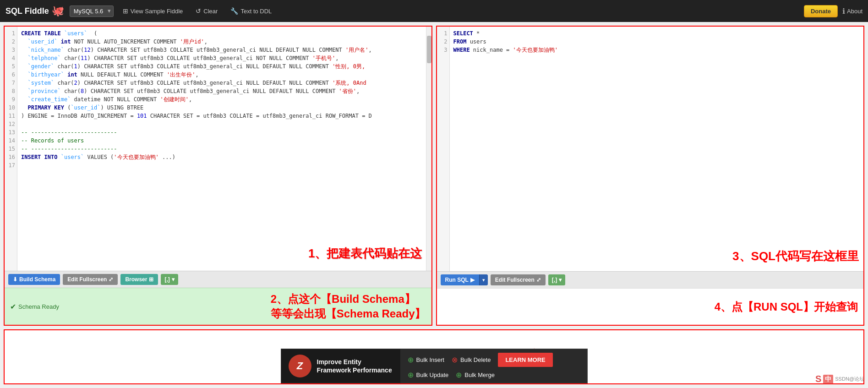  Describe the element at coordinates (459, 375) in the screenshot. I see `bulk-merge-icon: ⊕` at that location.